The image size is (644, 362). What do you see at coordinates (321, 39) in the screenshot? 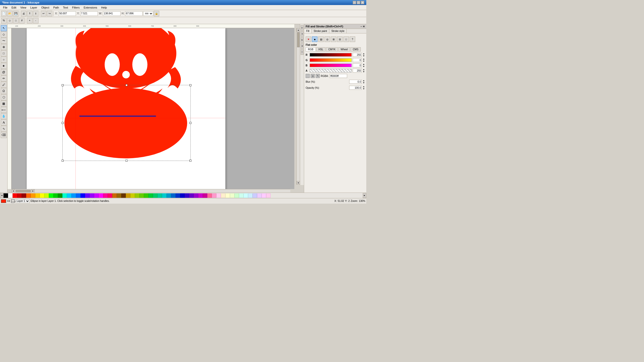
I see `linear-gradient-button: ▤` at bounding box center [321, 39].